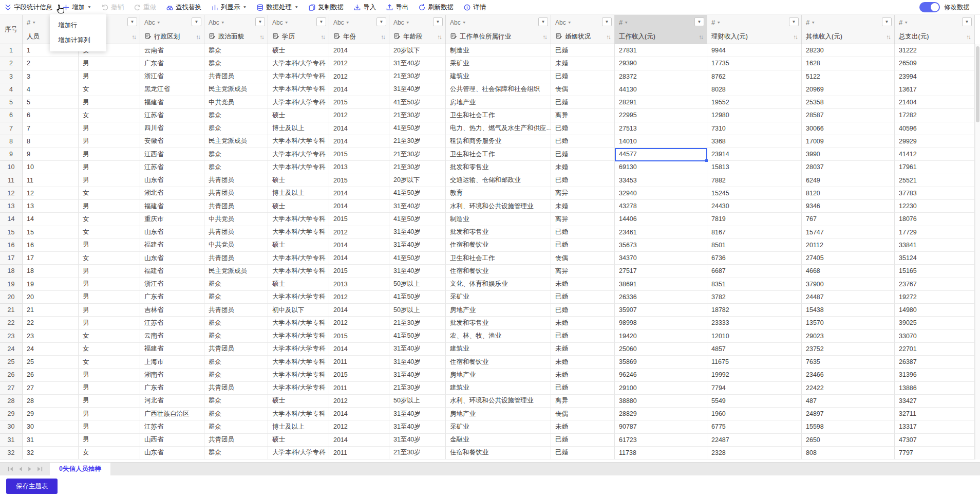 This screenshot has width=980, height=496. I want to click on table-cell: 27513, so click(661, 128).